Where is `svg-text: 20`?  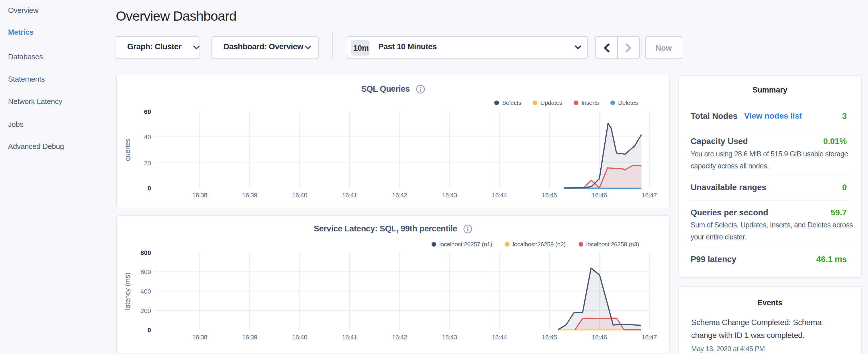
svg-text: 20 is located at coordinates (148, 163).